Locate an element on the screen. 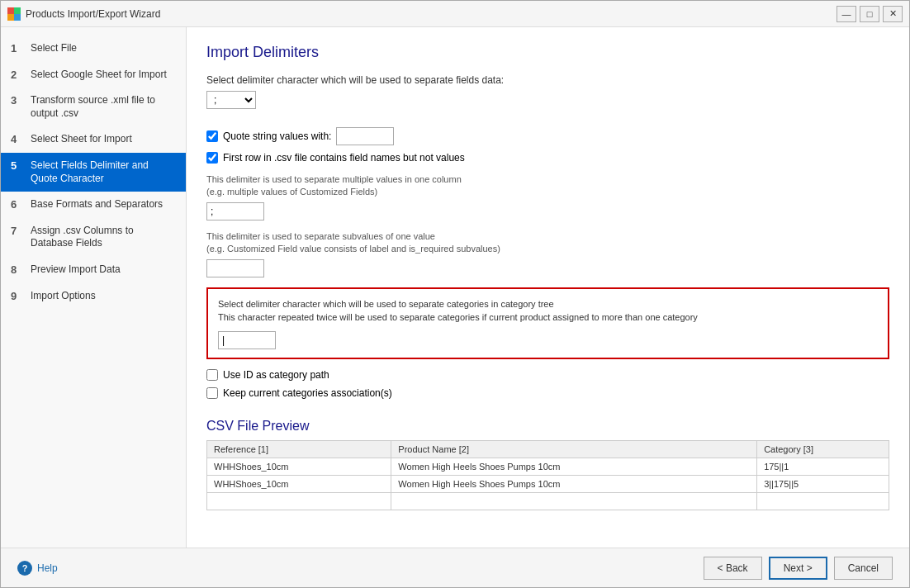  csv-cell-cat-1: 175||1 is located at coordinates (823, 466).